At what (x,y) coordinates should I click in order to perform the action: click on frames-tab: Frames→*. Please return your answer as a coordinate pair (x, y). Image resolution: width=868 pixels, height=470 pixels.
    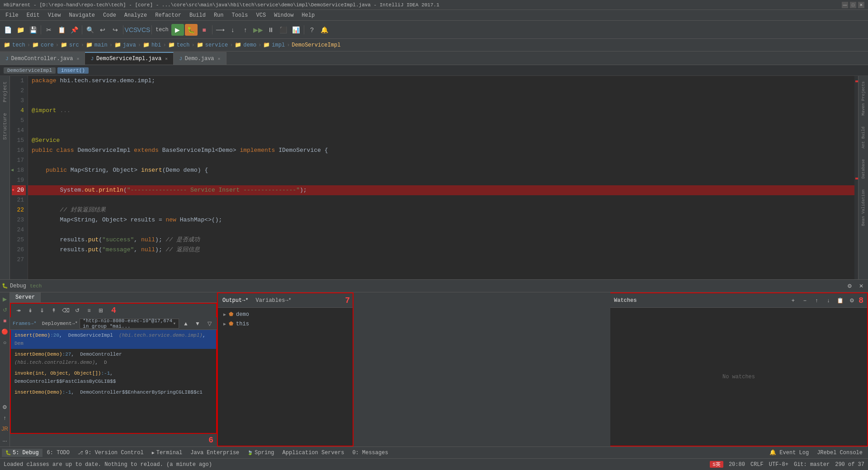
    Looking at the image, I should click on (24, 324).